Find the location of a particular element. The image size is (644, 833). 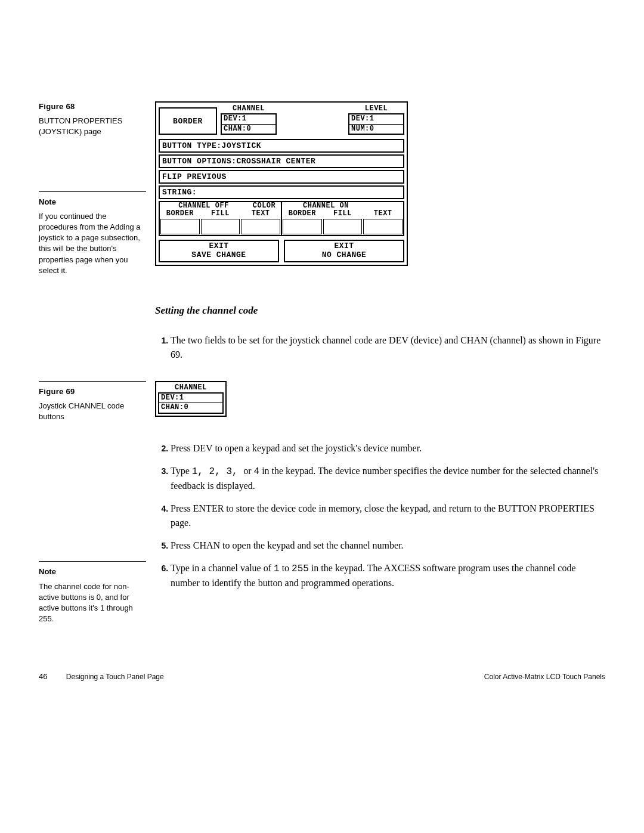

page-number: 46 is located at coordinates (43, 676).